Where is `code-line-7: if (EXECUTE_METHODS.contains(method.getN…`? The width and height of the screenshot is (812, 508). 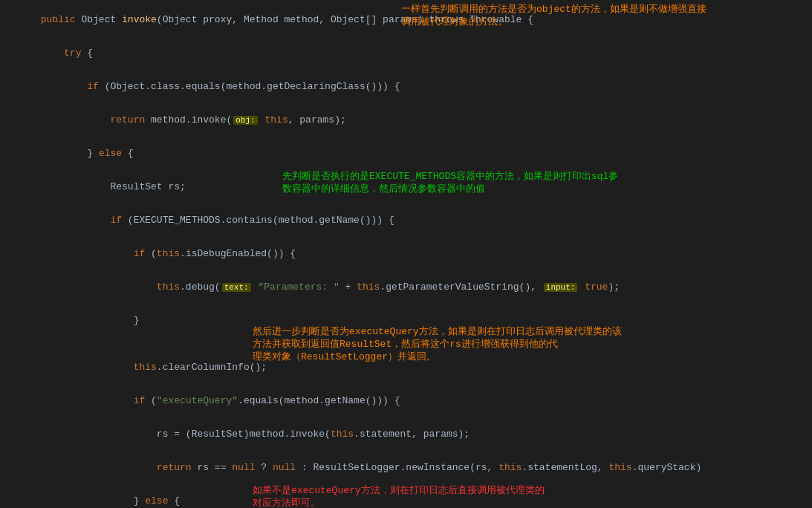
code-line-7: if (EXECUTE_METHODS.contains(method.getN… is located at coordinates (406, 220).